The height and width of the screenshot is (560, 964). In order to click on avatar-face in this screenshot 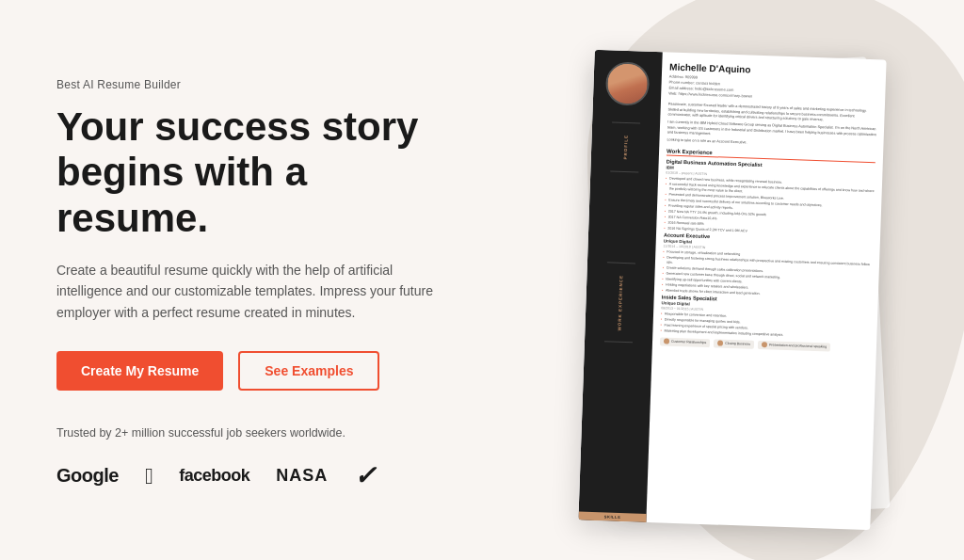, I will do `click(627, 83)`.